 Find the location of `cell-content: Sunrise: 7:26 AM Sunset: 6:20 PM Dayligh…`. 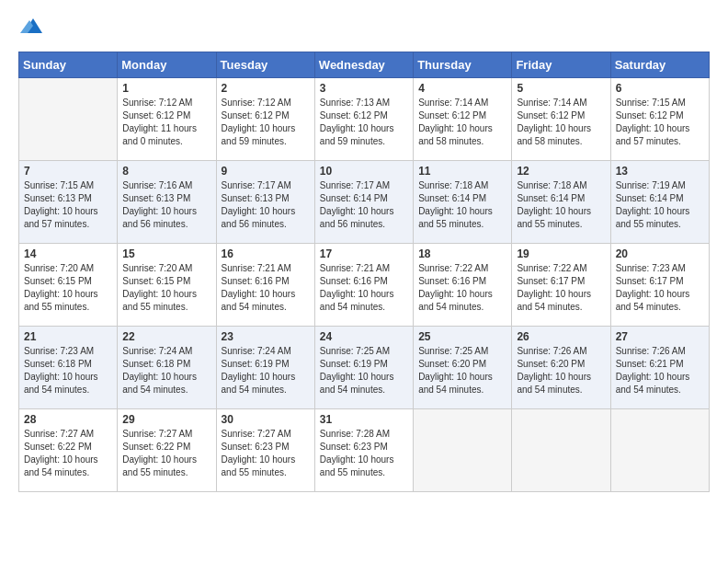

cell-content: Sunrise: 7:26 AM Sunset: 6:20 PM Dayligh… is located at coordinates (561, 371).